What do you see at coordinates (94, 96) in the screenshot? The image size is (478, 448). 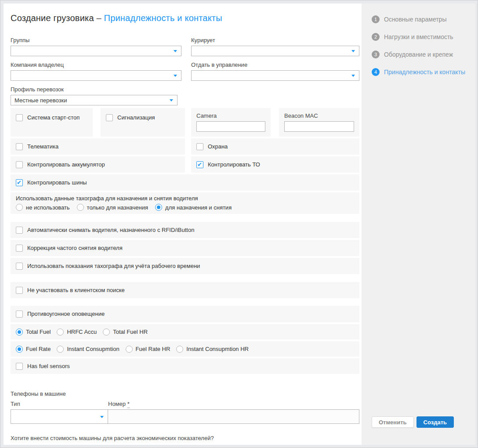 I see `field-transport-profile: Профиль перевозок Местные перевозки` at bounding box center [94, 96].